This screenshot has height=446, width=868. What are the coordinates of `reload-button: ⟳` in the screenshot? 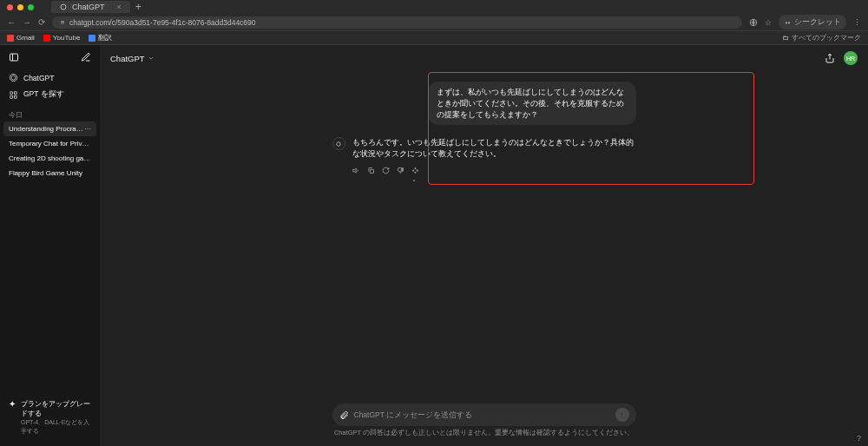 It's located at (42, 23).